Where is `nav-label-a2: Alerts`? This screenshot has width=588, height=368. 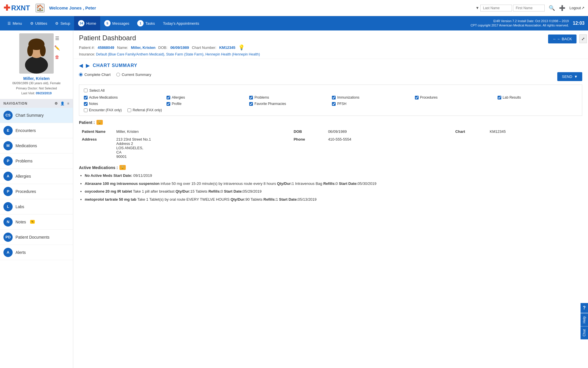 nav-label-a2: Alerts is located at coordinates (21, 252).